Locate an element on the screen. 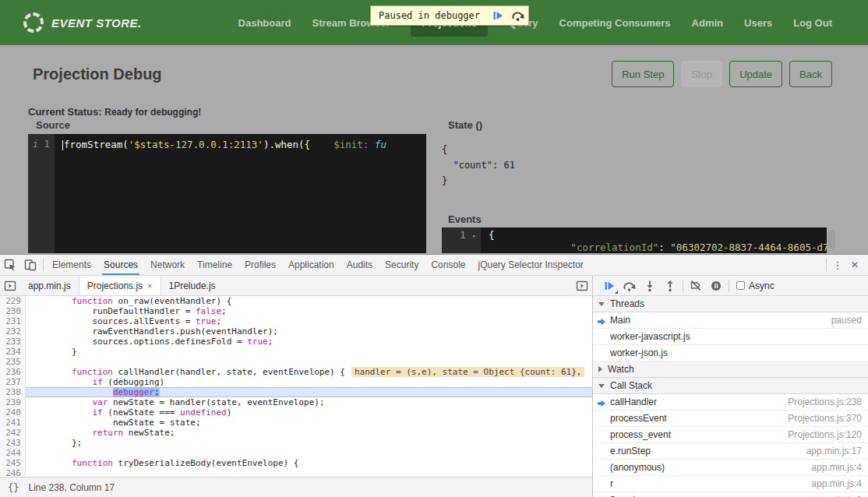  debugger-toolbar: Async is located at coordinates (730, 286).